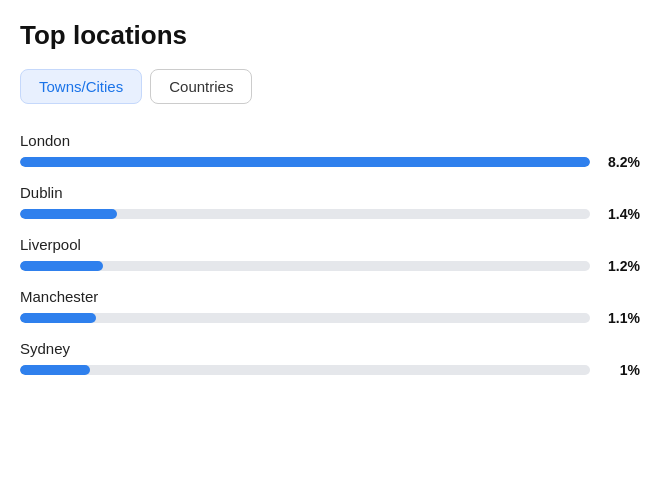 This screenshot has width=660, height=500. Describe the element at coordinates (330, 255) in the screenshot. I see `list-item: Liverpool1.2%` at that location.